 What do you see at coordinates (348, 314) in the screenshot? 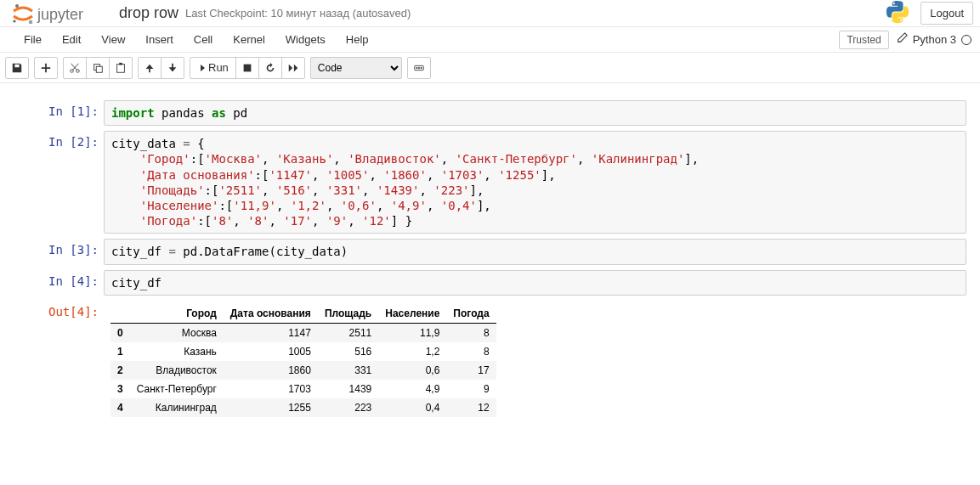
I see `table-header: Площадь` at bounding box center [348, 314].